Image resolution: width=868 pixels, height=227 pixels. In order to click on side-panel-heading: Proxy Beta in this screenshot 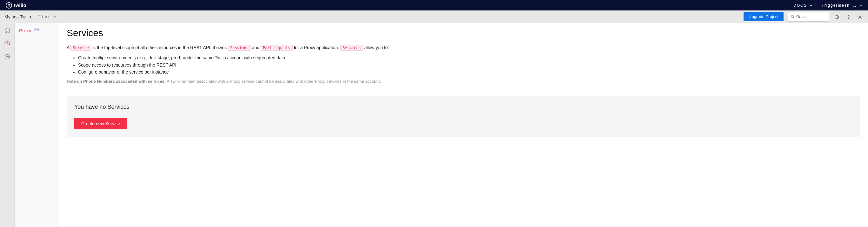, I will do `click(37, 30)`.